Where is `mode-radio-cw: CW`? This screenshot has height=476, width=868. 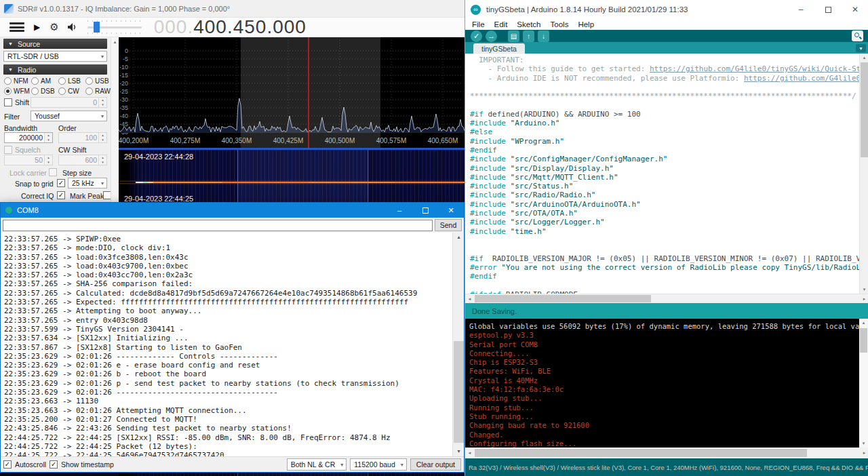
mode-radio-cw: CW is located at coordinates (72, 91).